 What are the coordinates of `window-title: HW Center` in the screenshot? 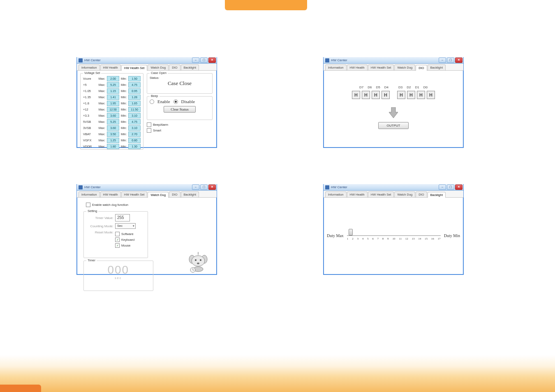 It's located at (92, 60).